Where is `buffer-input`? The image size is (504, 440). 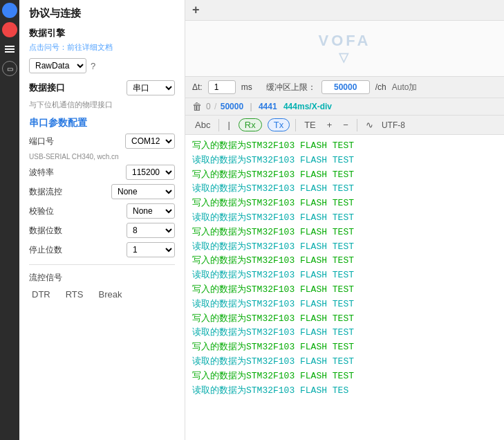
buffer-input is located at coordinates (346, 87).